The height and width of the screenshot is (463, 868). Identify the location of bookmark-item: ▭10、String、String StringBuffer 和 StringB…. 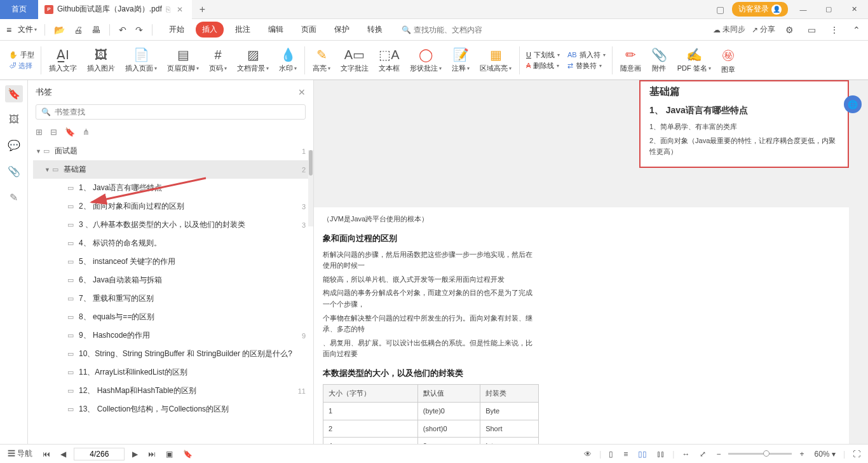
(170, 354).